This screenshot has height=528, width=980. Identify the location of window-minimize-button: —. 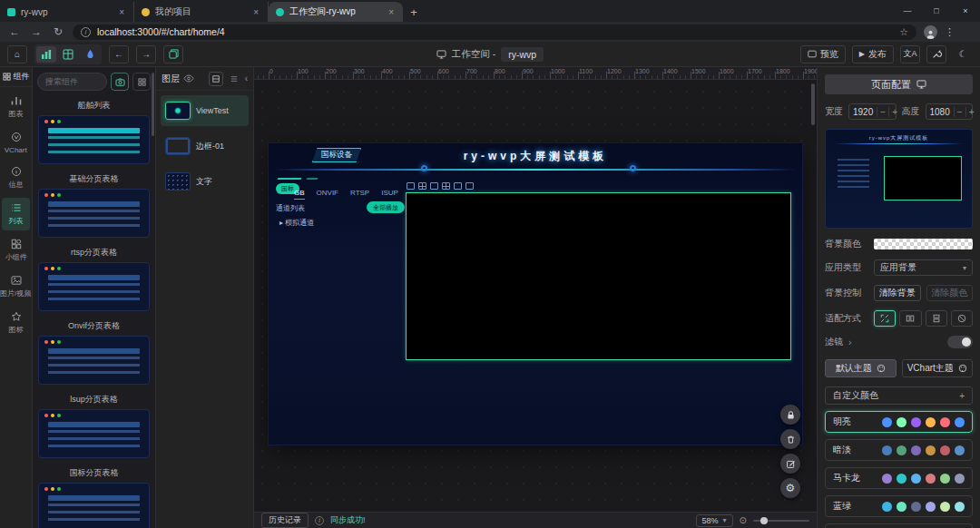
(907, 11).